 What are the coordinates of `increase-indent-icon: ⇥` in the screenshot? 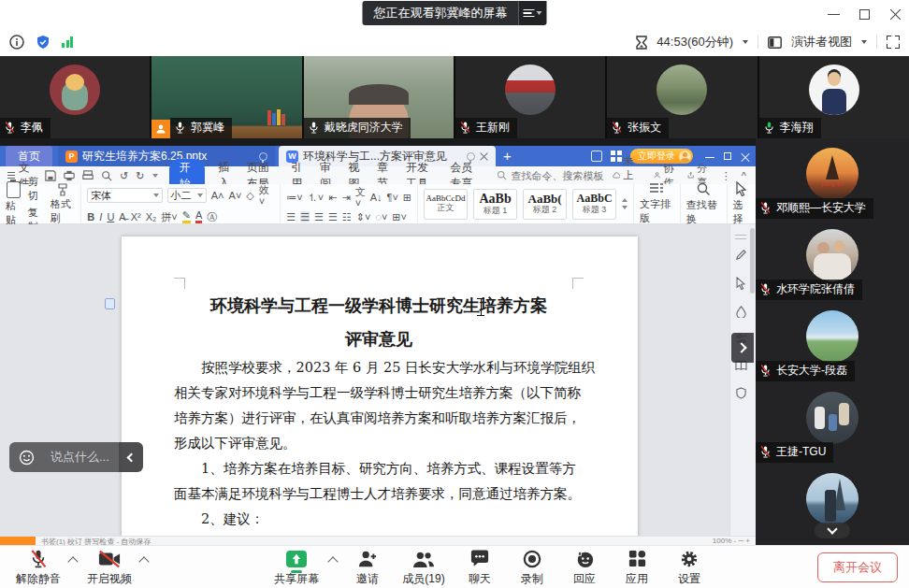 It's located at (346, 197).